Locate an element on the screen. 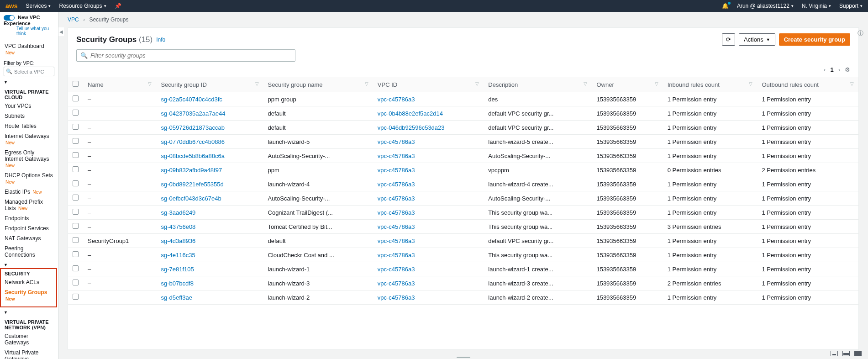 The width and height of the screenshot is (868, 359). sg-id-link: sg-059726d21873accab is located at coordinates (193, 128).